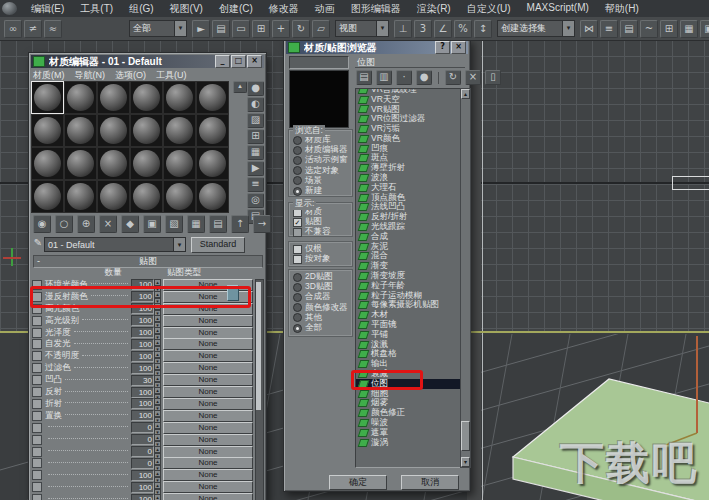 This screenshot has height=500, width=709. What do you see at coordinates (13, 29) in the screenshot?
I see `select-and-link-icon: ∞` at bounding box center [13, 29].